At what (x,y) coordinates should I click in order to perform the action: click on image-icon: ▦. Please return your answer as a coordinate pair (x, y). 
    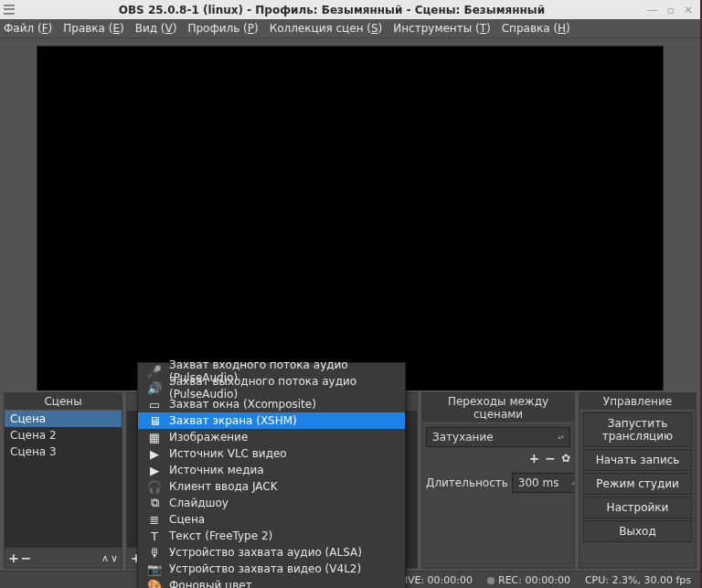
    Looking at the image, I should click on (154, 437).